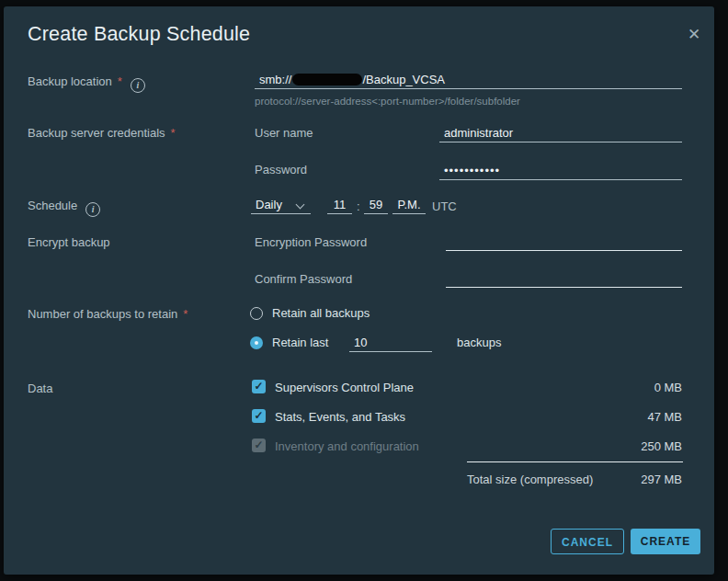 The height and width of the screenshot is (581, 728). What do you see at coordinates (284, 133) in the screenshot?
I see `username-label: User name` at bounding box center [284, 133].